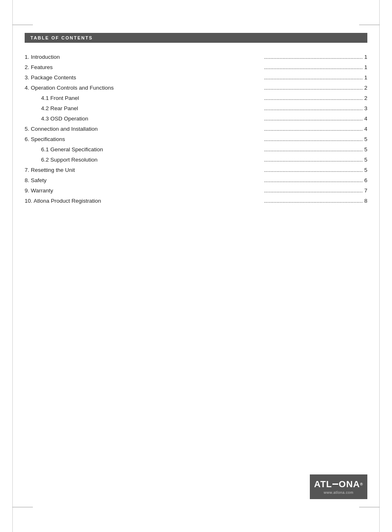 This screenshot has height=532, width=392. What do you see at coordinates (365, 180) in the screenshot?
I see `toc-page-number: 6` at bounding box center [365, 180].